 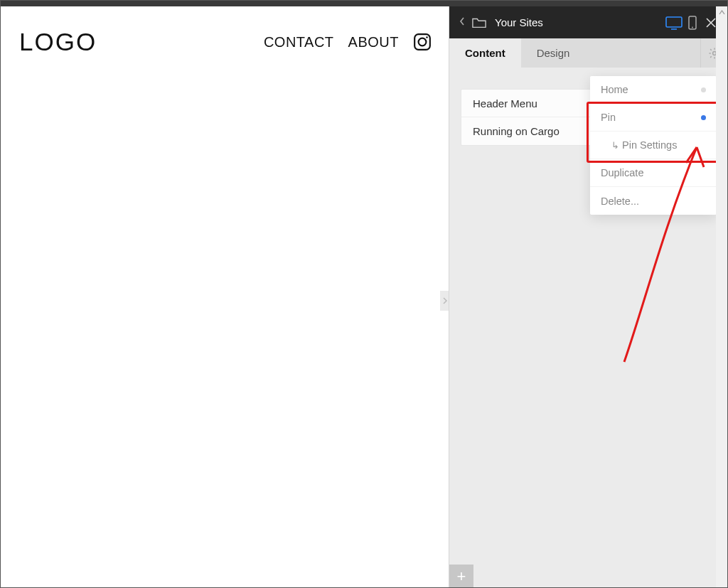 What do you see at coordinates (519, 23) in the screenshot?
I see `breadcrumb-title: Your Sites` at bounding box center [519, 23].